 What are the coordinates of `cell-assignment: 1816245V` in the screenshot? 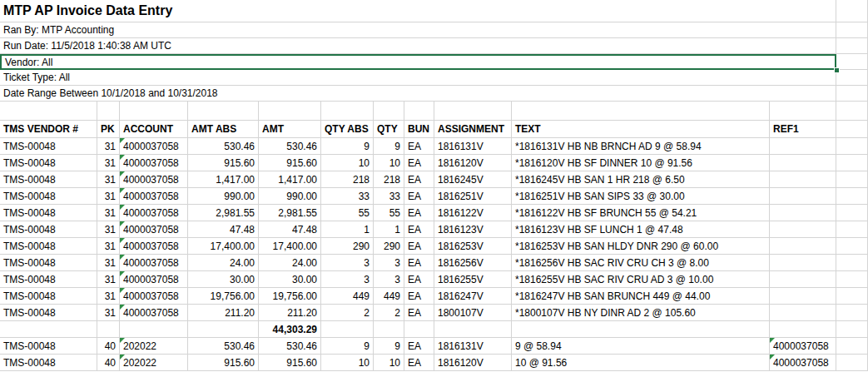 It's located at (473, 180).